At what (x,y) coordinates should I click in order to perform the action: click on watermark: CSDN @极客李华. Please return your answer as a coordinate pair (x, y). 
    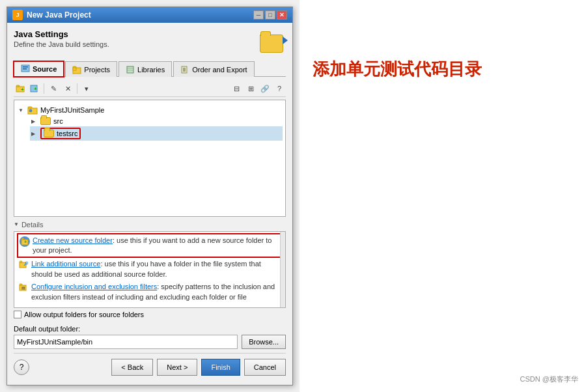
    Looking at the image, I should click on (550, 379).